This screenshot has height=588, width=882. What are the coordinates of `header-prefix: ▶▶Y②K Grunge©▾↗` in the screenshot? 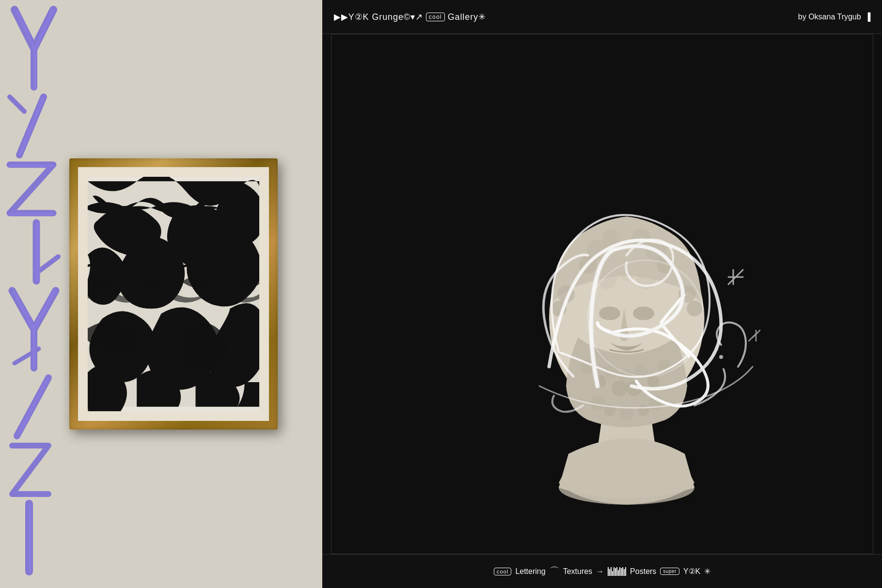 It's located at (378, 17).